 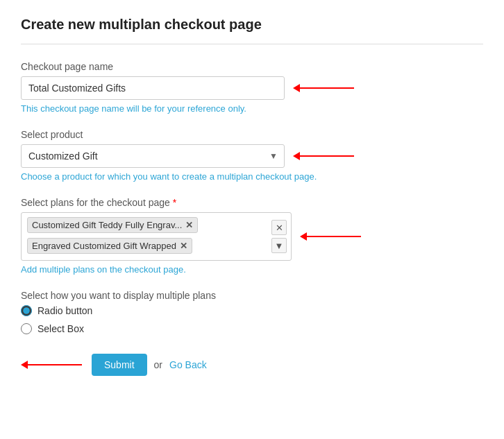 What do you see at coordinates (175, 203) in the screenshot?
I see `required-star: *` at bounding box center [175, 203].